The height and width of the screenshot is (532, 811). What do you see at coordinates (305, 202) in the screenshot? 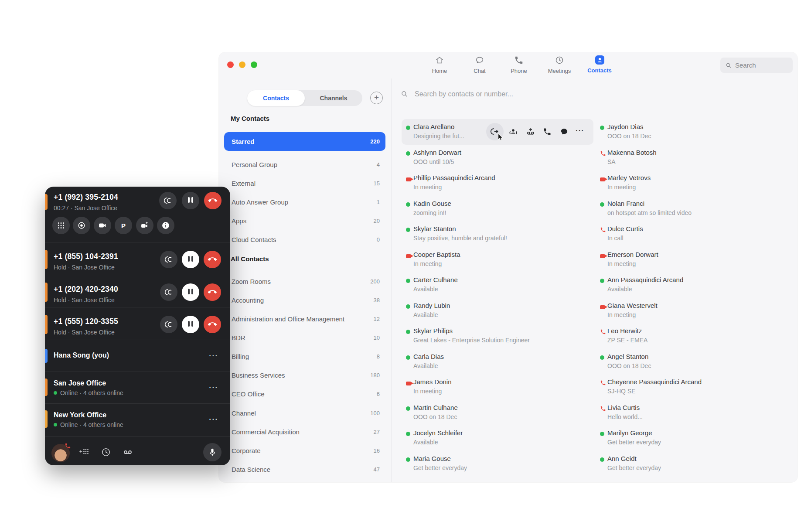
I see `sidebar-item-auto-answer-group: Auto Answer Group1` at bounding box center [305, 202].